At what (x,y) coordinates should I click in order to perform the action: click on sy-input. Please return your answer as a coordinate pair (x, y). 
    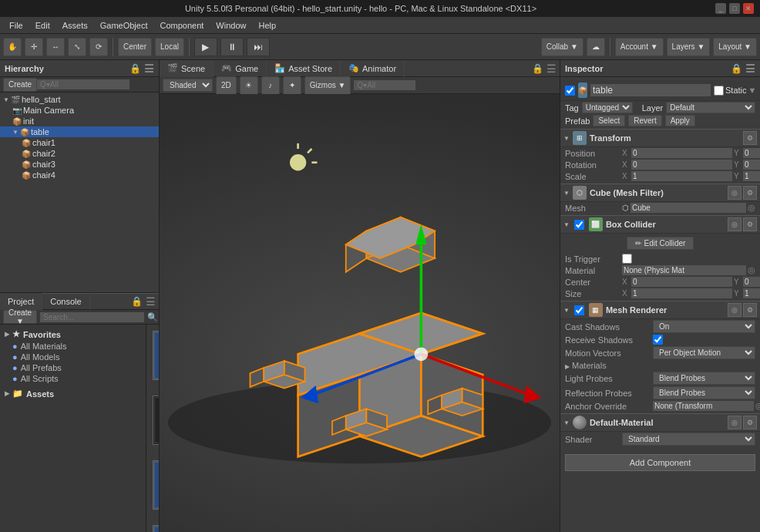
    Looking at the image, I should click on (752, 293).